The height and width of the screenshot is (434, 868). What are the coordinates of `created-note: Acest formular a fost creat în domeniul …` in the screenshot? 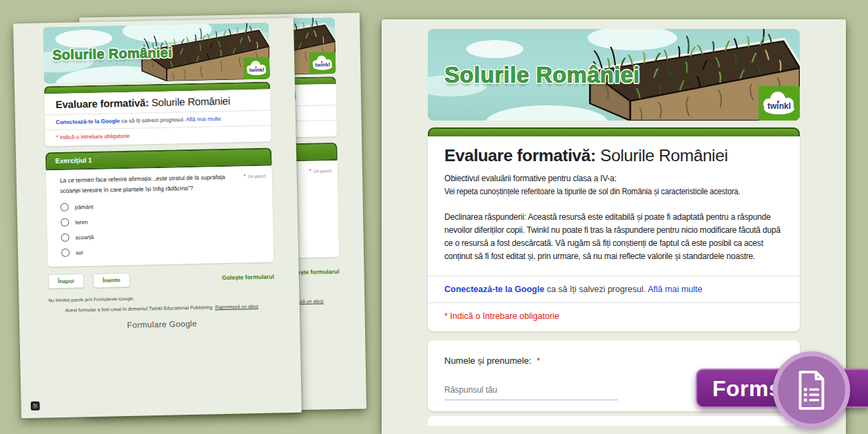 It's located at (162, 308).